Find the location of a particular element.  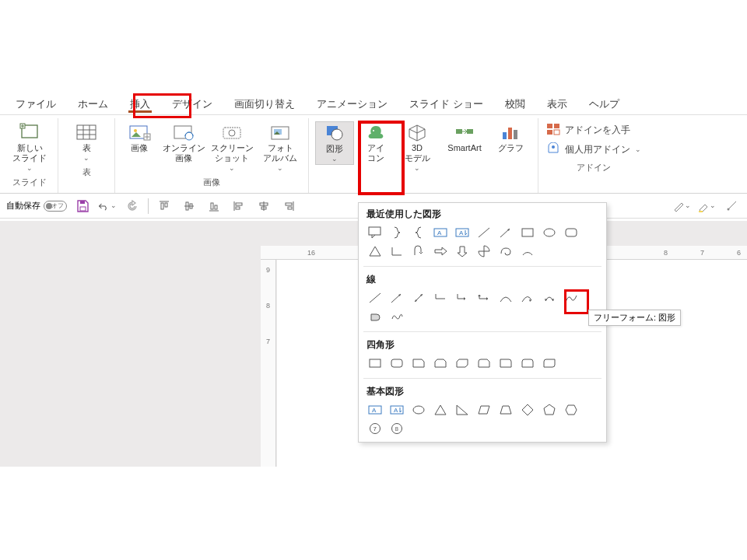

smartart-icon is located at coordinates (465, 132).